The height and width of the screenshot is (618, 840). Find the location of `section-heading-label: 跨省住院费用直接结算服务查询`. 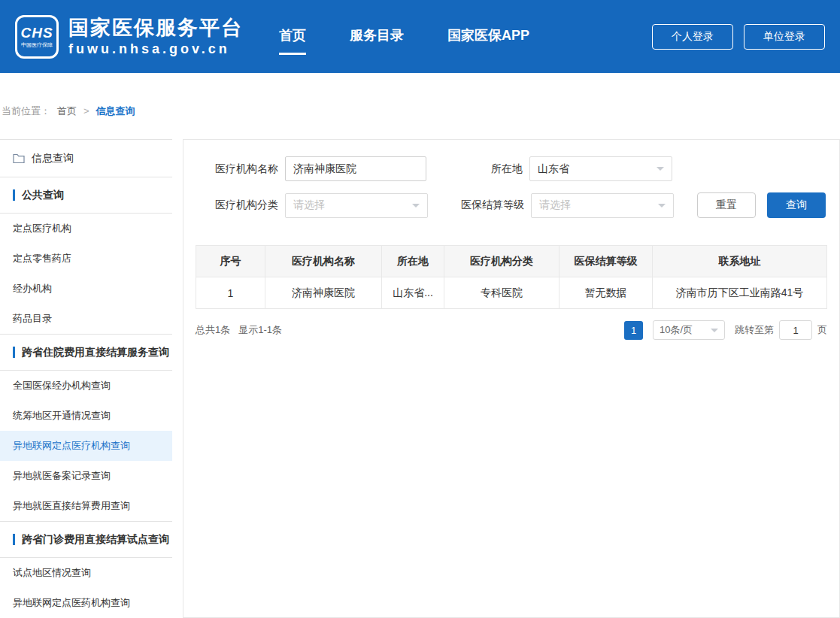

section-heading-label: 跨省住院费用直接结算服务查询 is located at coordinates (96, 353).